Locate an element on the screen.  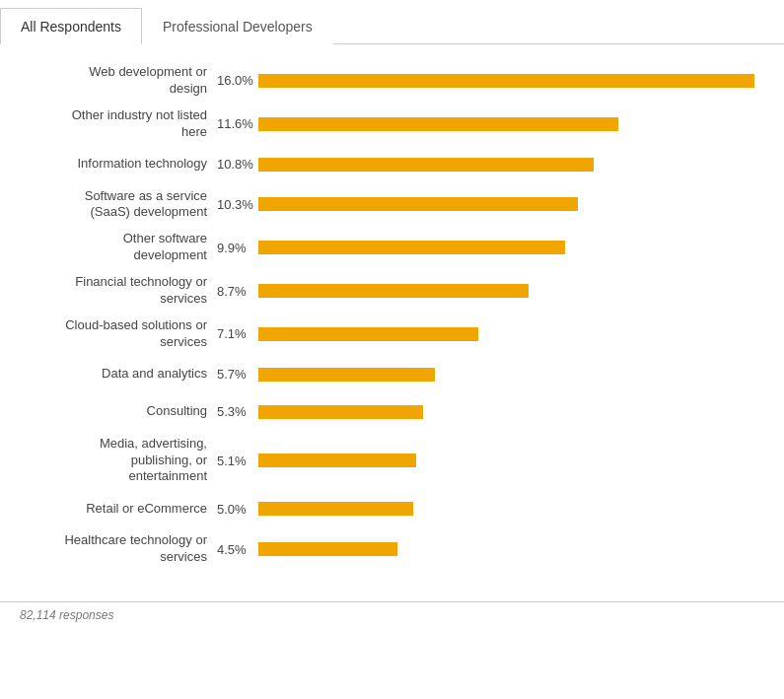
row-value: 11.6% is located at coordinates (238, 124).